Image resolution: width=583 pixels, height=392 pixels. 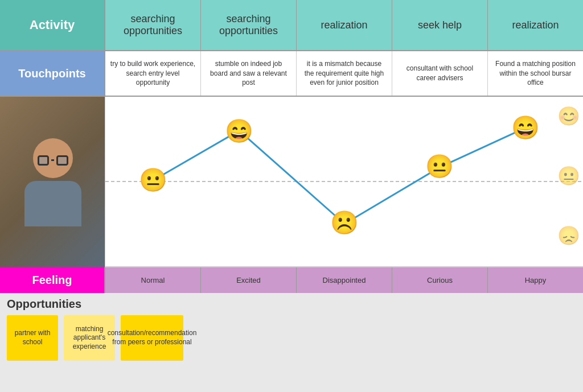 What do you see at coordinates (53, 158) in the screenshot?
I see `person-head` at bounding box center [53, 158].